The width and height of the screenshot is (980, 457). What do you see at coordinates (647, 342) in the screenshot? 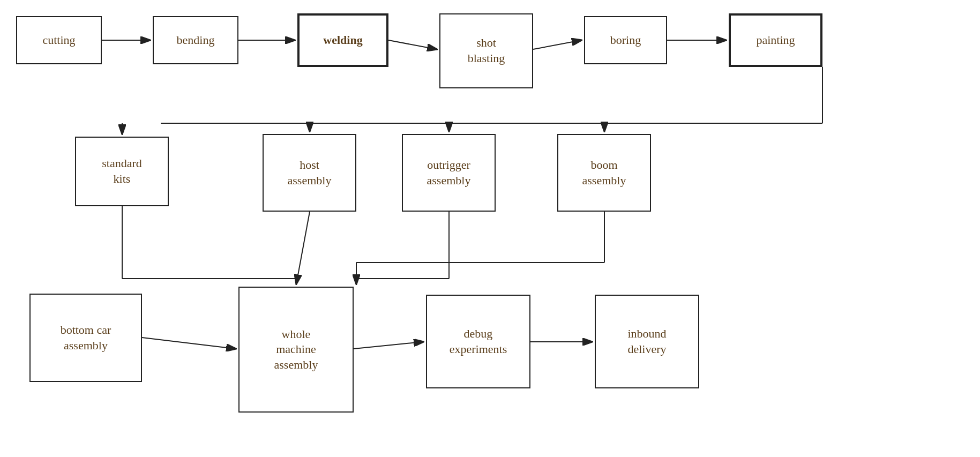
I see `inbound-delivery-node: inbounddelivery` at bounding box center [647, 342].